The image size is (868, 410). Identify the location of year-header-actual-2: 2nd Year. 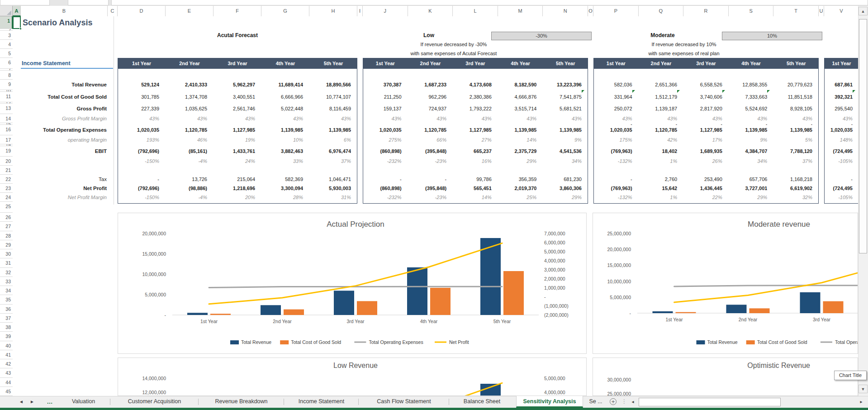
(190, 63).